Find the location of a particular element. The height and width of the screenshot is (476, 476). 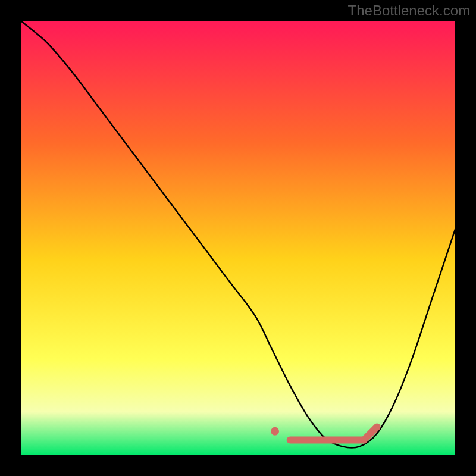

watermark-text: TheBottleneck.com is located at coordinates (409, 11).